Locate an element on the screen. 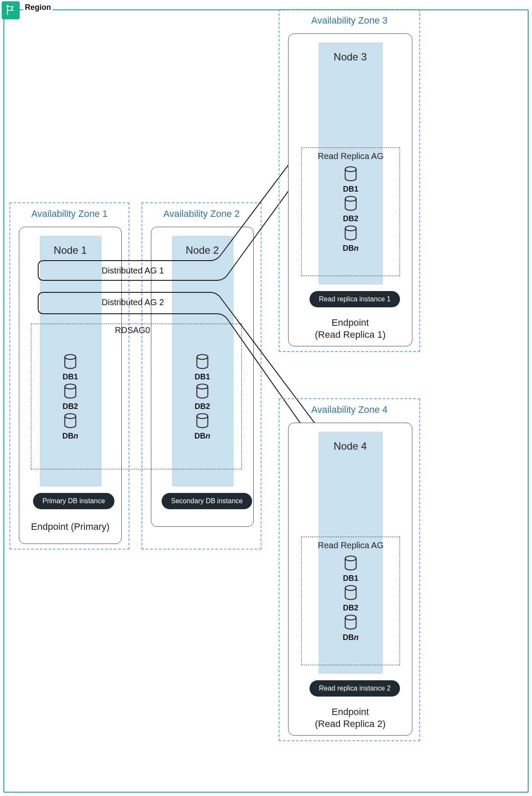 This screenshot has height=796, width=532. rdsag0-box is located at coordinates (136, 396).